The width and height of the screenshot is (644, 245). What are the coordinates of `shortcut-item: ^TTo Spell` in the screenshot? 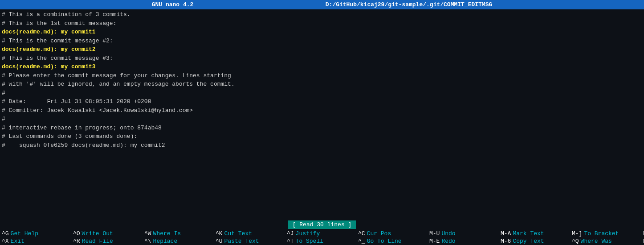 It's located at (321, 241).